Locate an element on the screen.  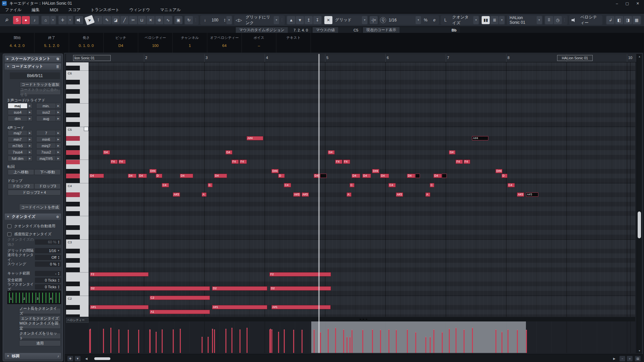
strength-value-field: 60 %▲▼ is located at coordinates (48, 242).